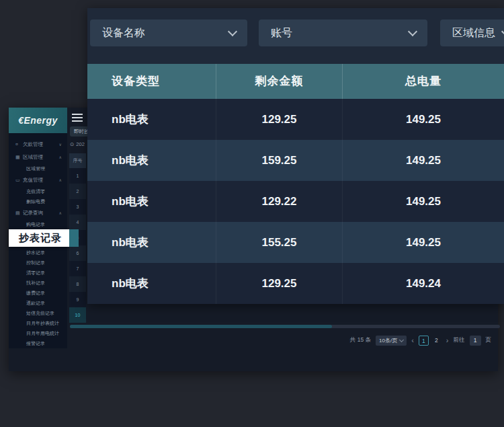  I want to click on active-menu-item-callout: 抄表记录, so click(39, 238).